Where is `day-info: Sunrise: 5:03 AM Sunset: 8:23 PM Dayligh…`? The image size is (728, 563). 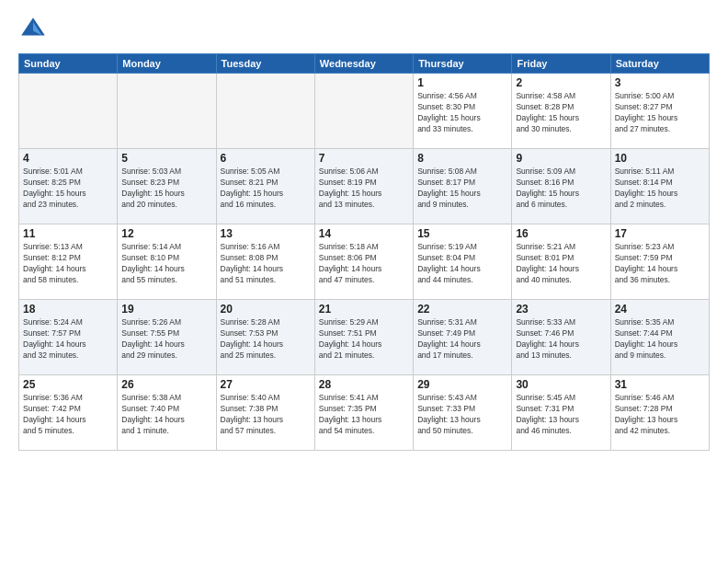 day-info: Sunrise: 5:03 AM Sunset: 8:23 PM Dayligh… is located at coordinates (166, 189).